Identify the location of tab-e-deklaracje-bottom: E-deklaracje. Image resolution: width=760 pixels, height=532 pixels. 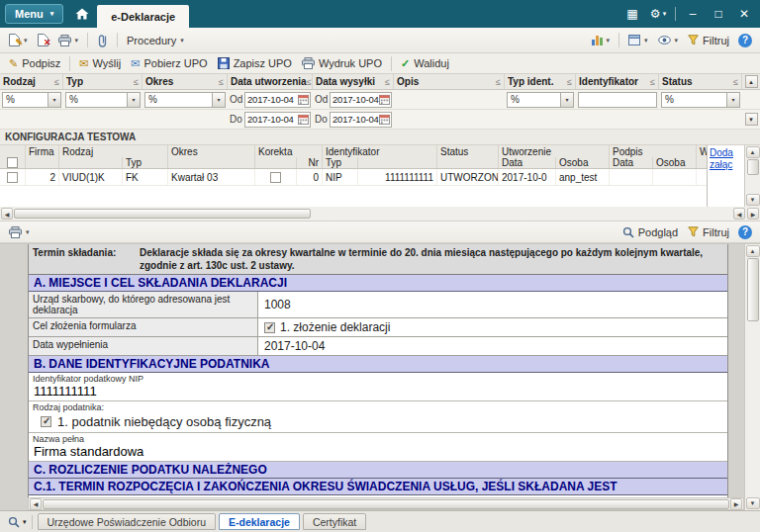
(259, 522).